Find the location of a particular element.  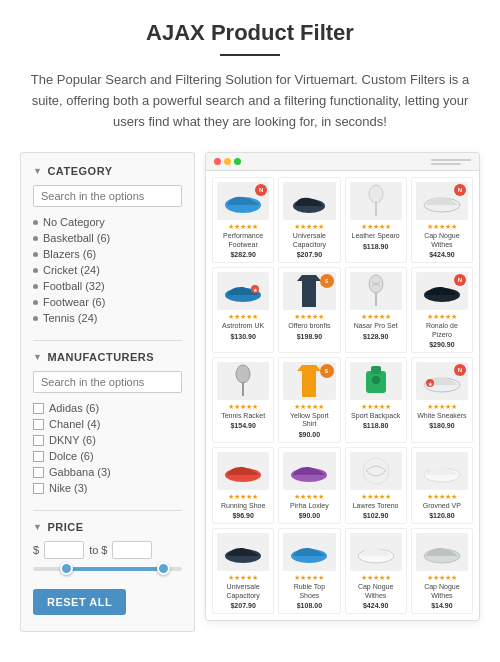

category-section: ▼ CATEGORY No Category Basketball (6) Bl… is located at coordinates (108, 246).